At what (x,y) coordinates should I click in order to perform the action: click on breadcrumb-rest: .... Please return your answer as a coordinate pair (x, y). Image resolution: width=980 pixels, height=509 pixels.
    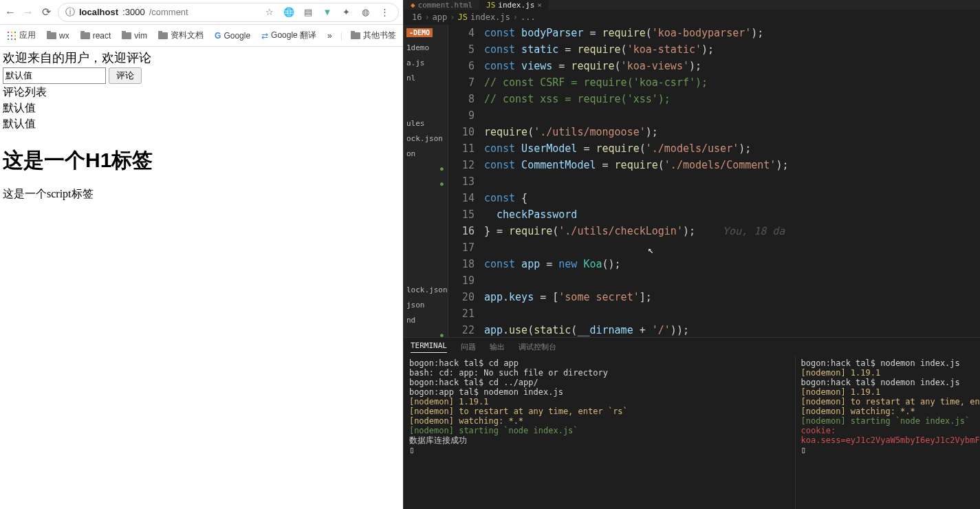
    Looking at the image, I should click on (528, 17).